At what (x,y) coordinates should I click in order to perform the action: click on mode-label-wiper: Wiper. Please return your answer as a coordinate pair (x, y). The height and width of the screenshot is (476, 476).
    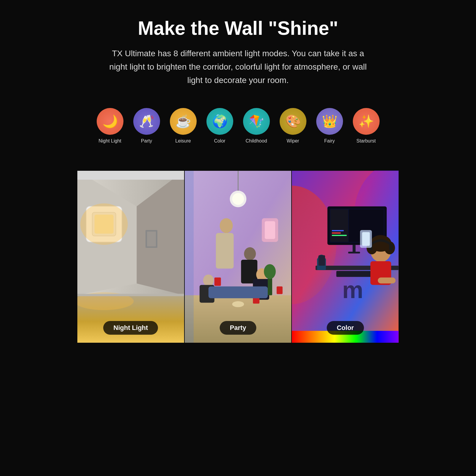
    Looking at the image, I should click on (293, 141).